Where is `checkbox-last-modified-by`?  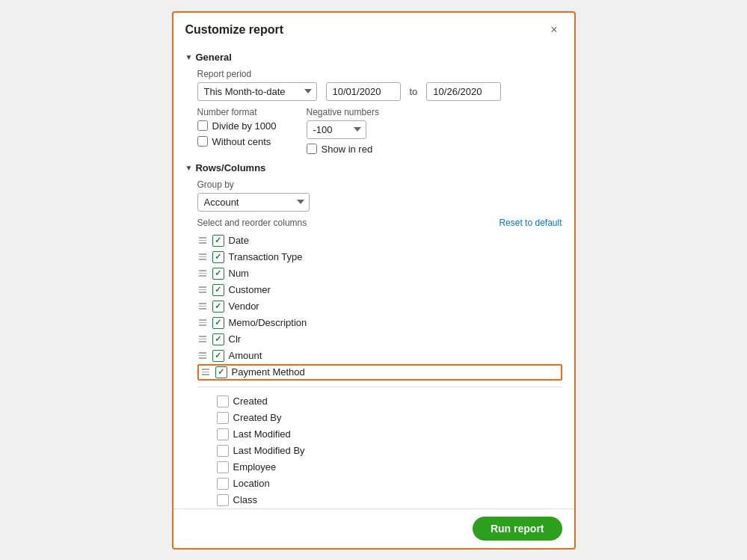 checkbox-last-modified-by is located at coordinates (223, 451).